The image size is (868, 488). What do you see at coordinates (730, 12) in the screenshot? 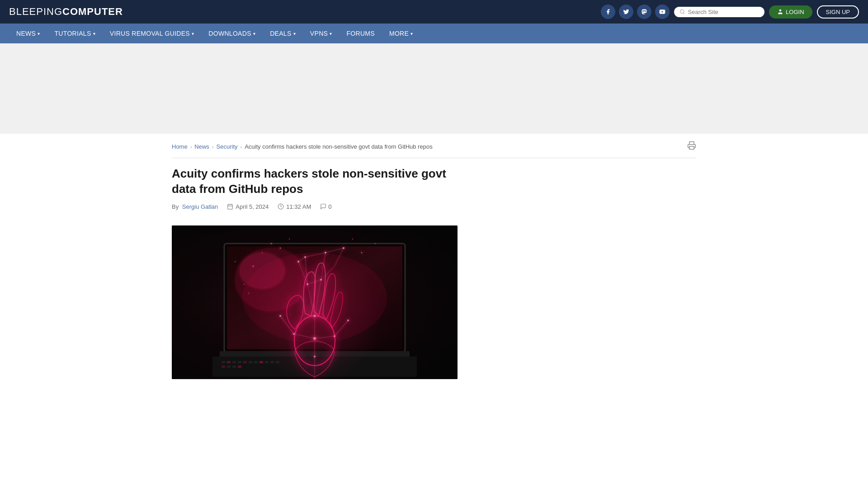
I see `top-bar-right: LOGIN SIGN UP` at bounding box center [730, 12].